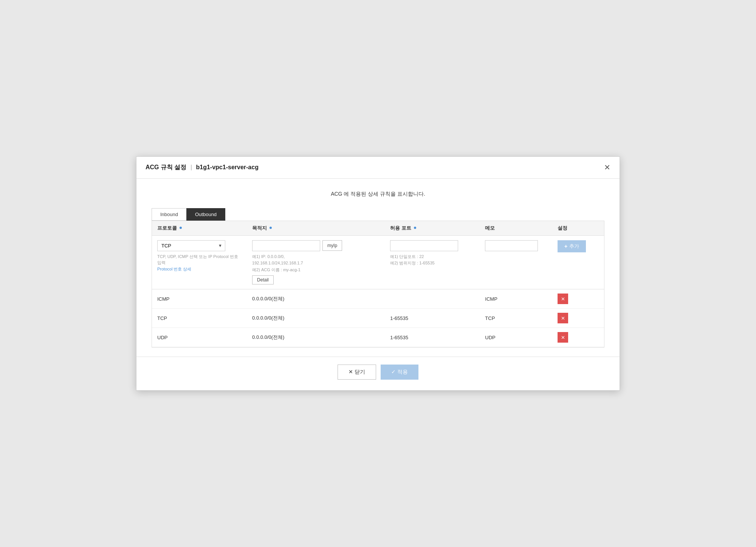 The image size is (756, 547). What do you see at coordinates (200, 228) in the screenshot?
I see `col-header-protocol: 프로토콜` at bounding box center [200, 228].